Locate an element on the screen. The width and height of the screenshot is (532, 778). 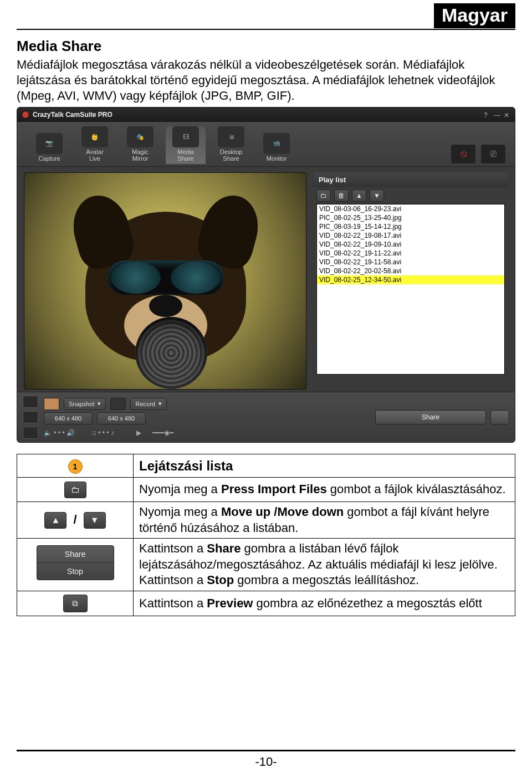
tab-capture: 📷Capture is located at coordinates (49, 149).